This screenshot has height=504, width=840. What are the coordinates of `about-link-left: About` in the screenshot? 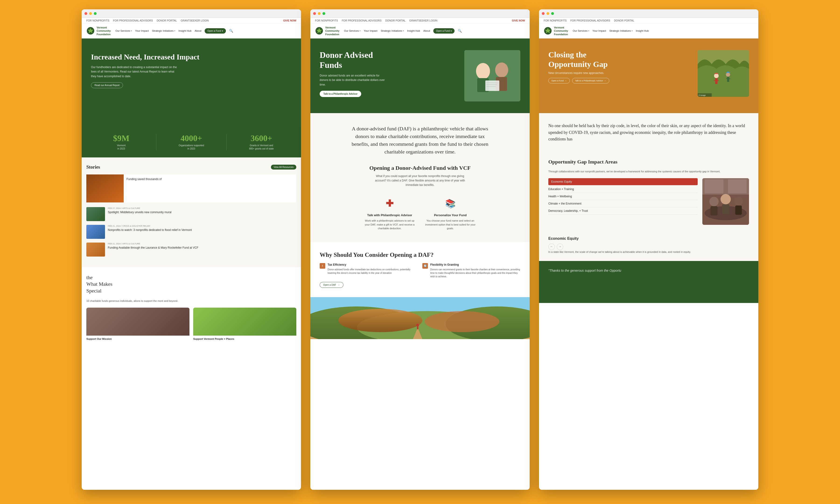 It's located at (198, 31).